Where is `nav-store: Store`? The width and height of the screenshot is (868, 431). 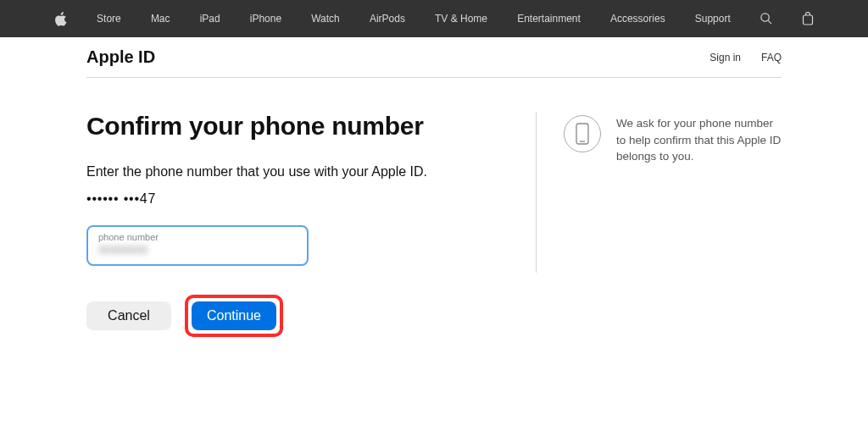
nav-store: Store is located at coordinates (108, 19).